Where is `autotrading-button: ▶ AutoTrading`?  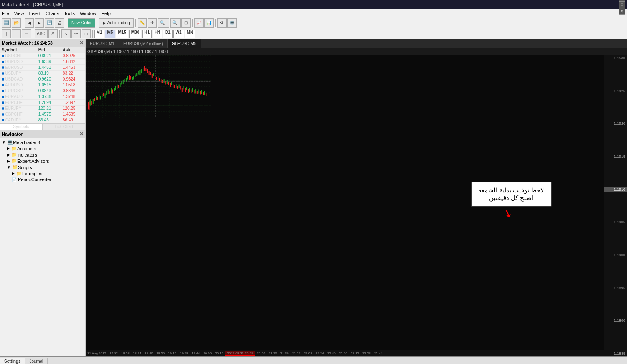
autotrading-button: ▶ AutoTrading is located at coordinates (116, 23).